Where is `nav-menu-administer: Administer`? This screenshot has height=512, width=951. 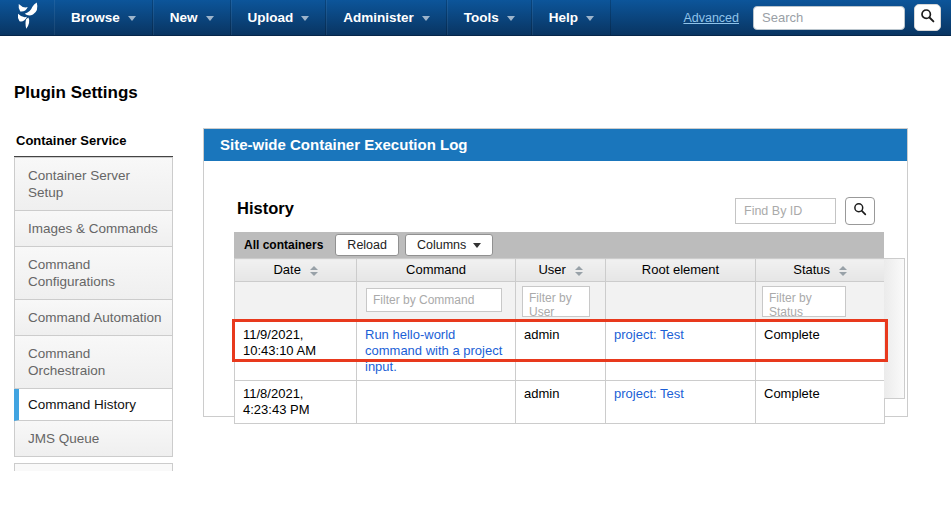 nav-menu-administer: Administer is located at coordinates (386, 18).